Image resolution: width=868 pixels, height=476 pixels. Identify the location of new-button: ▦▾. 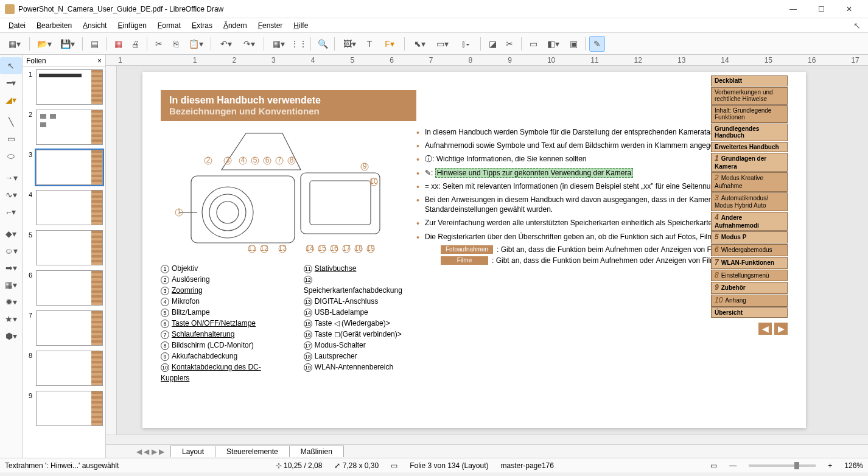
(15, 44).